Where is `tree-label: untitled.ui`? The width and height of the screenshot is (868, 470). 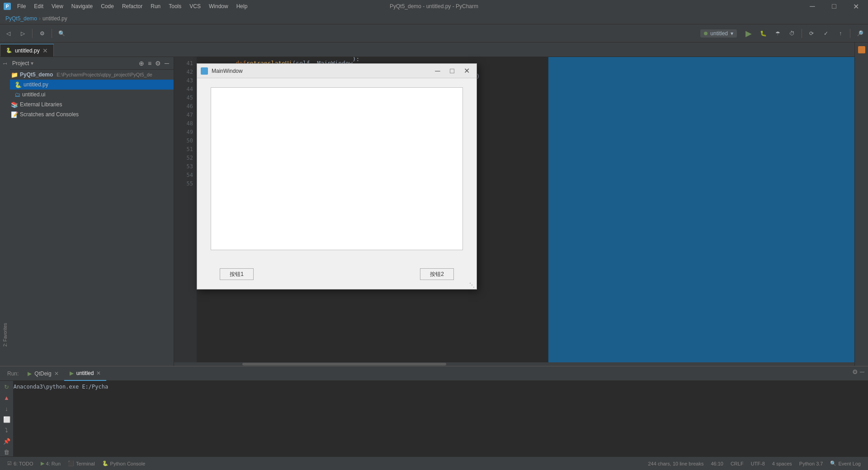 tree-label: untitled.ui is located at coordinates (33, 95).